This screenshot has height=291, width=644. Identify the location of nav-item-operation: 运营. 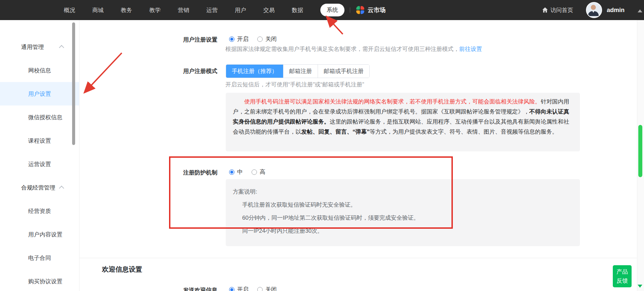
(212, 10).